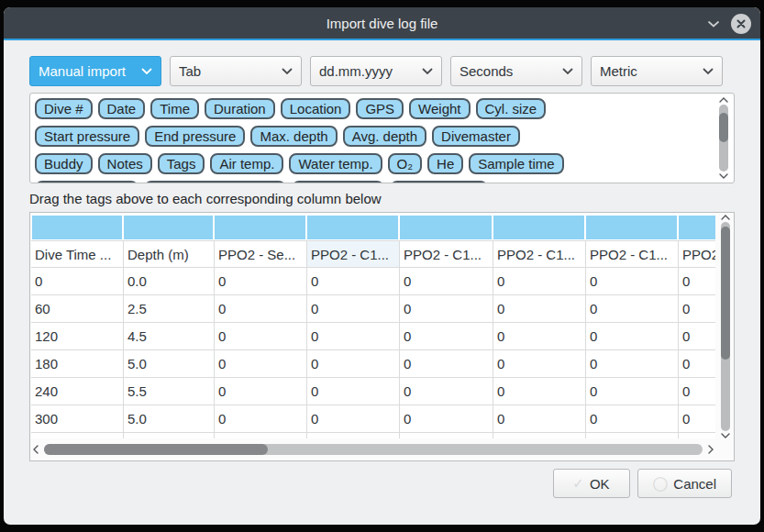 Image resolution: width=764 pixels, height=532 pixels. I want to click on titlebar: Import dive log file, so click(382, 24).